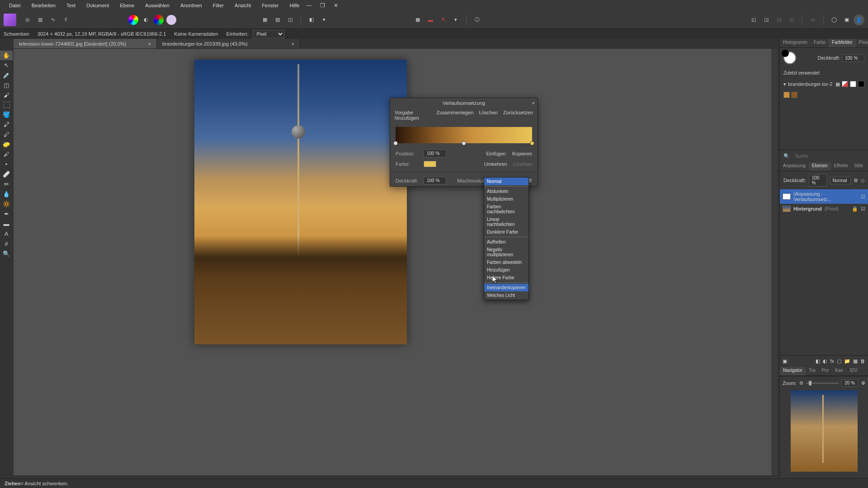  I want to click on add-layer-icon: ▦, so click(855, 361).